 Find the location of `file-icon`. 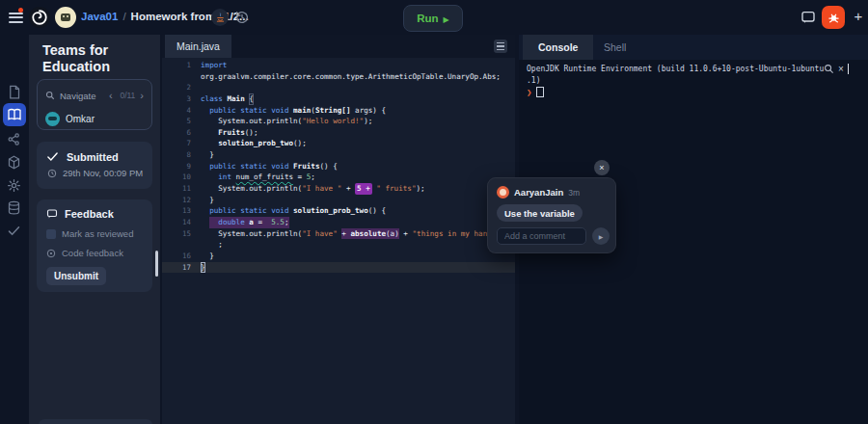

file-icon is located at coordinates (14, 93).